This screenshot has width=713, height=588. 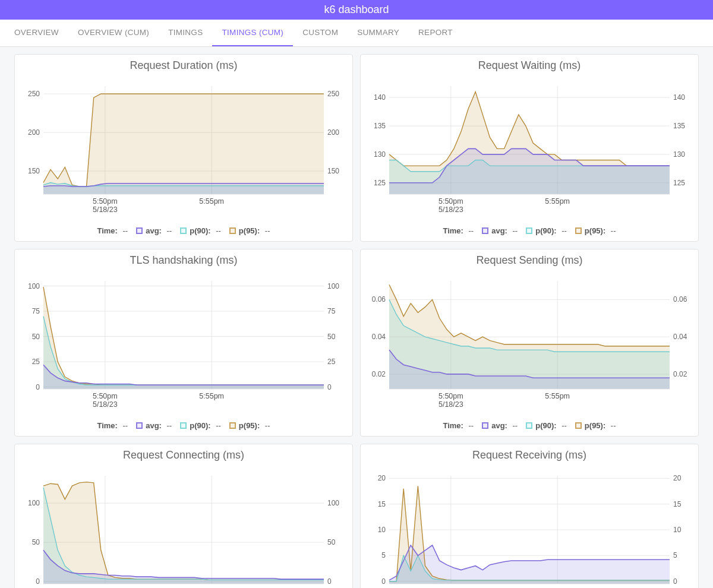 I want to click on chart-title: Request Receiving (ms), so click(x=529, y=455).